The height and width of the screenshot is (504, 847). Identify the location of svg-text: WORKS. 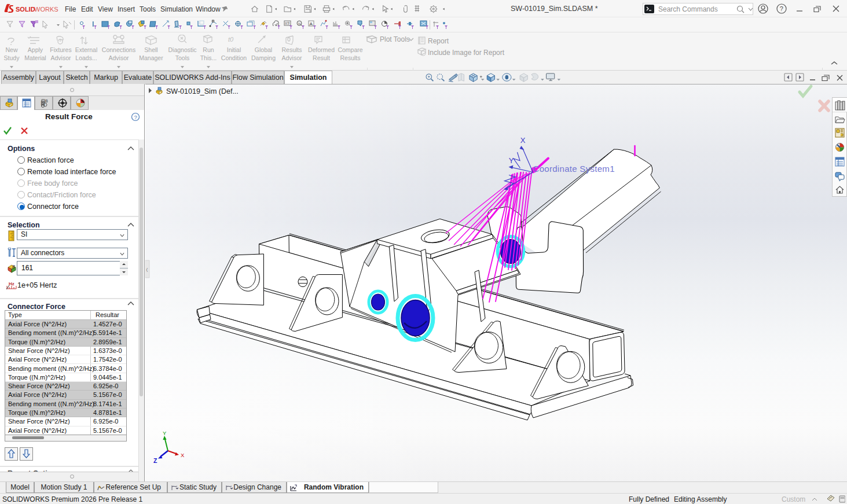
(46, 9).